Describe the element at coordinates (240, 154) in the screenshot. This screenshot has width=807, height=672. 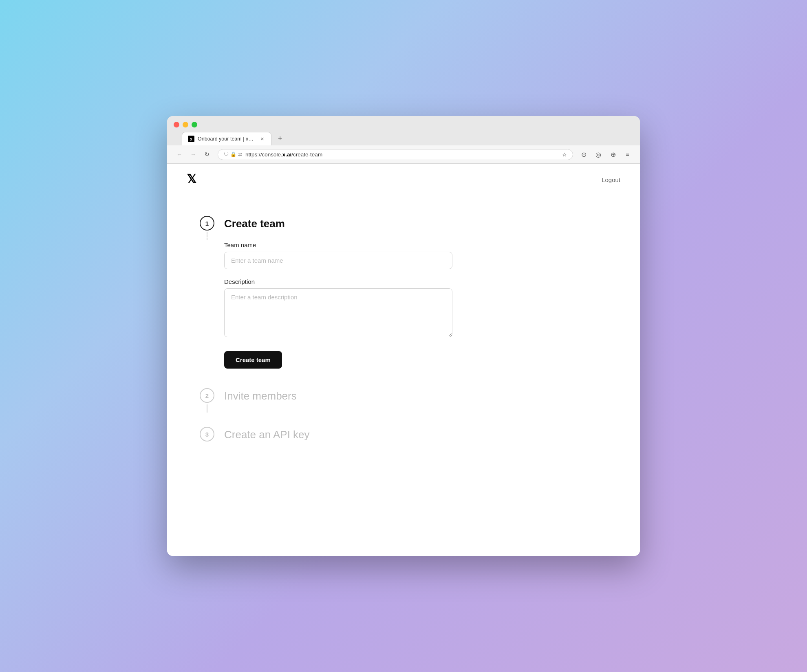
I see `translate-icon: ⇄` at that location.